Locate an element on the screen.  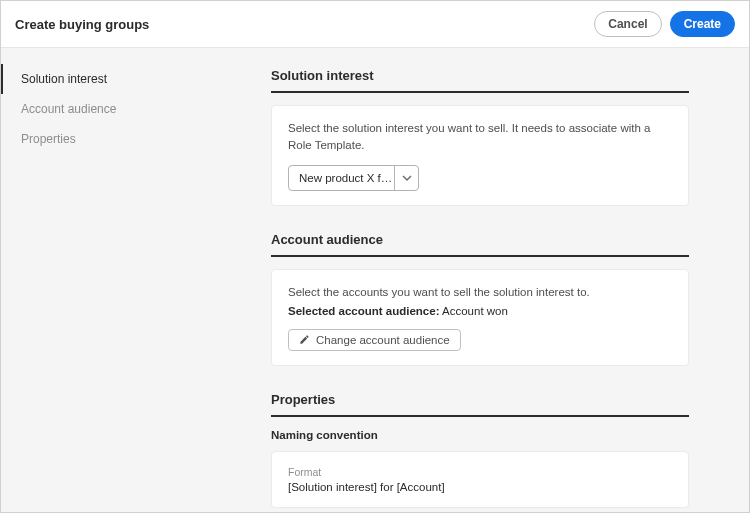
dialog-header: Create buying groups Cancel Create is located at coordinates (375, 24).